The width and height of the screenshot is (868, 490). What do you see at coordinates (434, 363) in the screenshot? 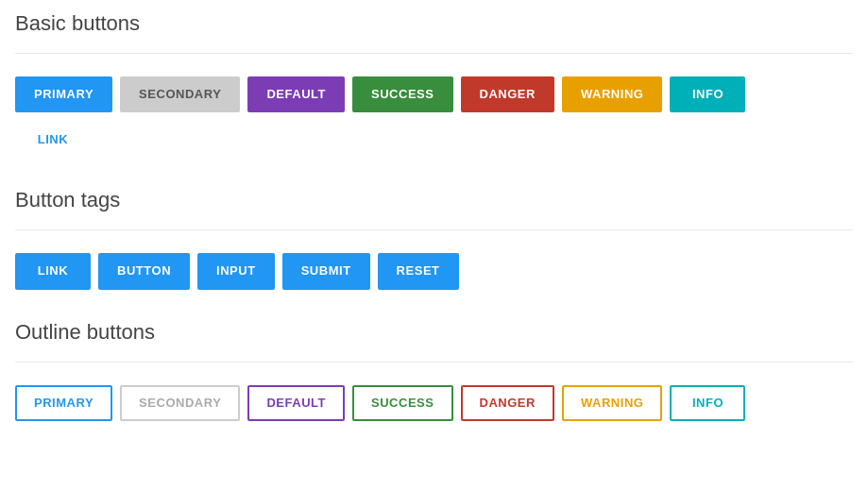
I see `section-divider-outline` at bounding box center [434, 363].